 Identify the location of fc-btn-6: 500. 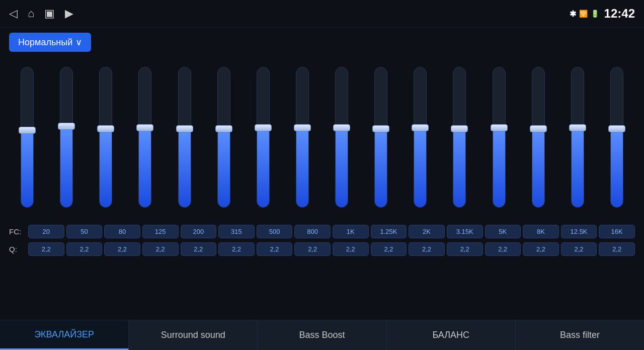
(275, 231).